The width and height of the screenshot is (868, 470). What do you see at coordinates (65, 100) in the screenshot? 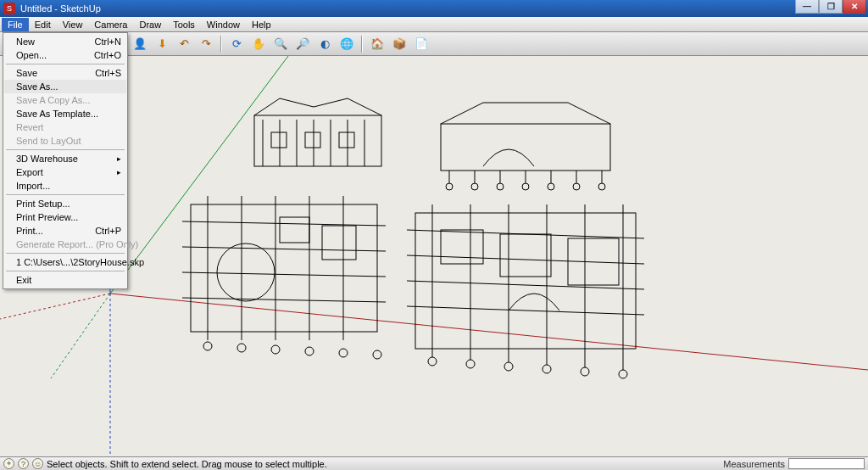
I see `file-menu-save-a-copy-as: Save A Copy As...` at bounding box center [65, 100].